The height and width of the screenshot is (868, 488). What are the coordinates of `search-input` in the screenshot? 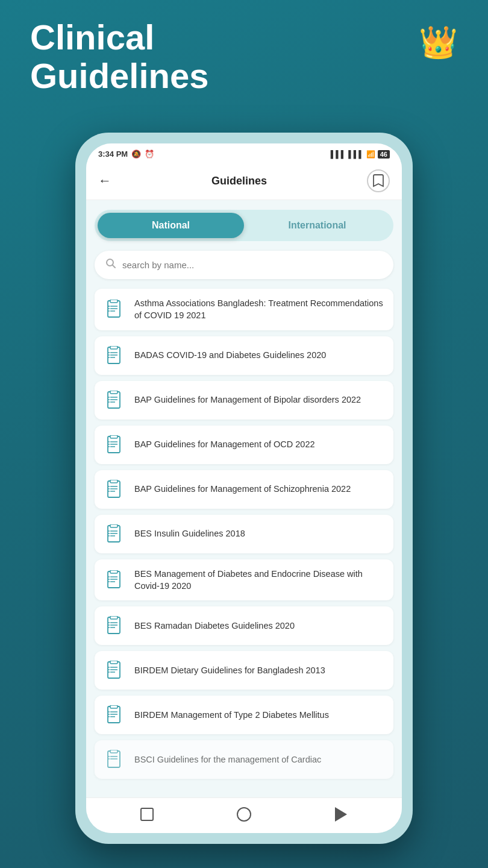 It's located at (252, 265).